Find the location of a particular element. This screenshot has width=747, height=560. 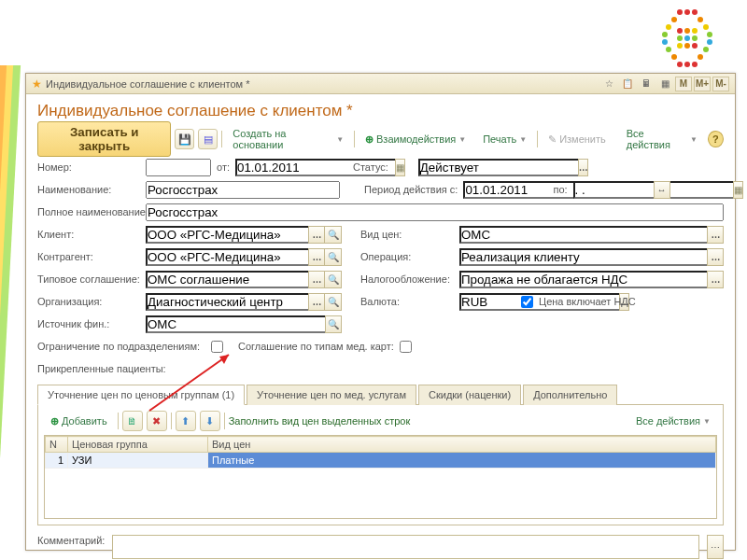

print-button: Печать▼ is located at coordinates (504, 139).